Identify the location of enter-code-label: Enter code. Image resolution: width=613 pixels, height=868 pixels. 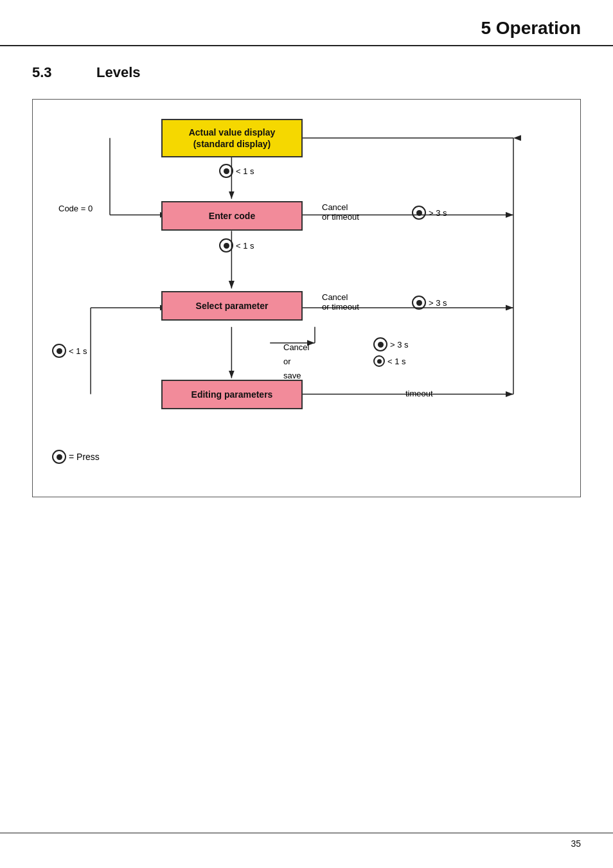
(232, 216).